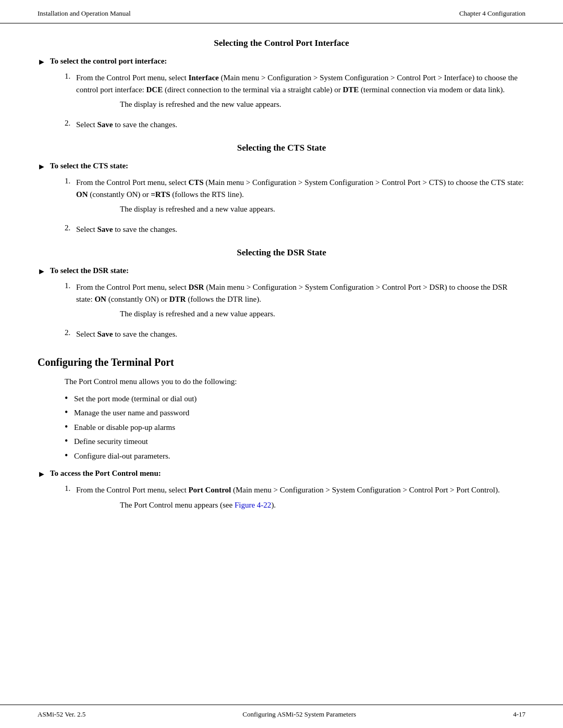 The height and width of the screenshot is (728, 563). What do you see at coordinates (62, 714) in the screenshot?
I see `footer-left: ASMi-52 Ver. 2.5` at bounding box center [62, 714].